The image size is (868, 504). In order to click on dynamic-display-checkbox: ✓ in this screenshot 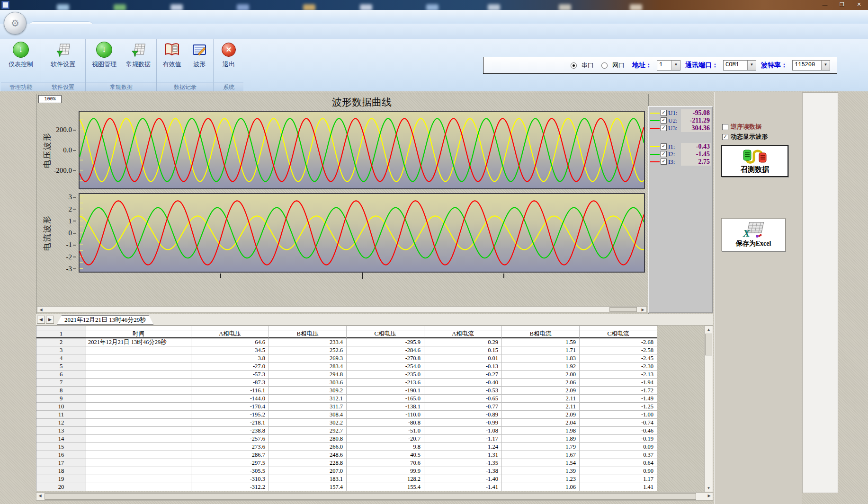, I will do `click(725, 137)`.